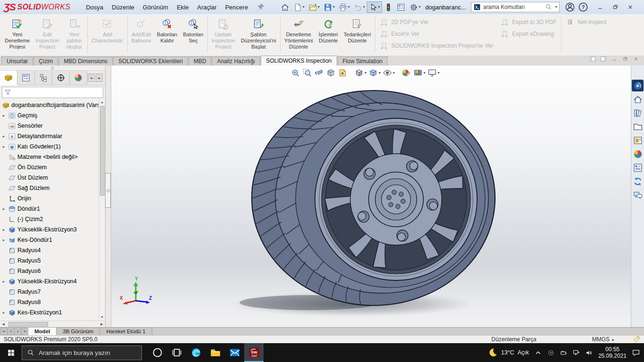  Describe the element at coordinates (236, 8) in the screenshot. I see `menu-pencere: Pencere` at that location.